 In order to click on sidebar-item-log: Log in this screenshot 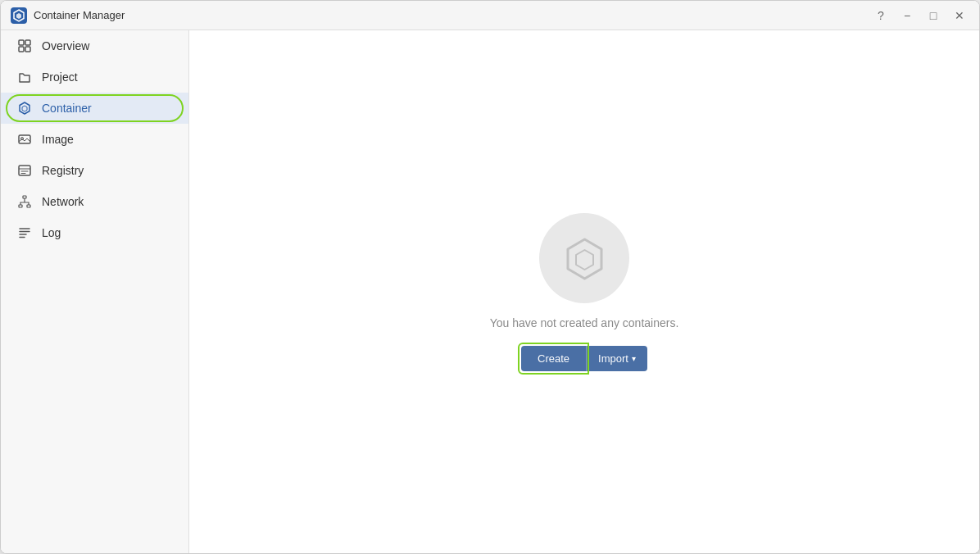, I will do `click(95, 233)`.